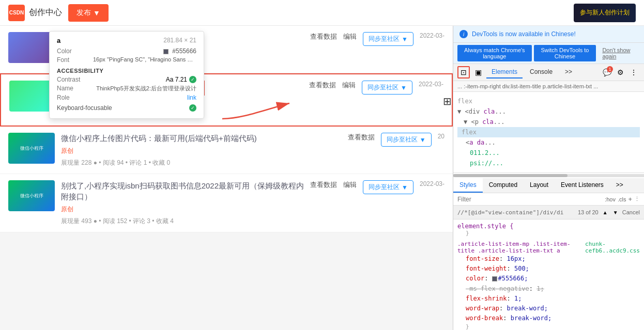 The width and height of the screenshot is (644, 330). I want to click on tab-elements: Elements, so click(504, 72).